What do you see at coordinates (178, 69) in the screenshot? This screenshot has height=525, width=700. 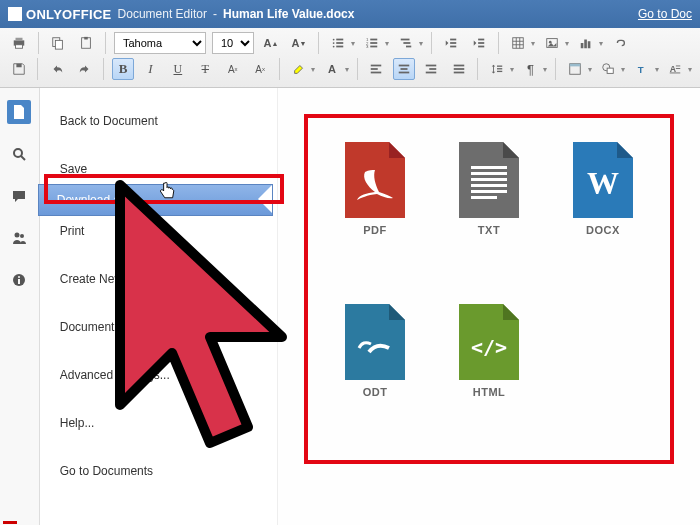 I see `underline-button: U` at bounding box center [178, 69].